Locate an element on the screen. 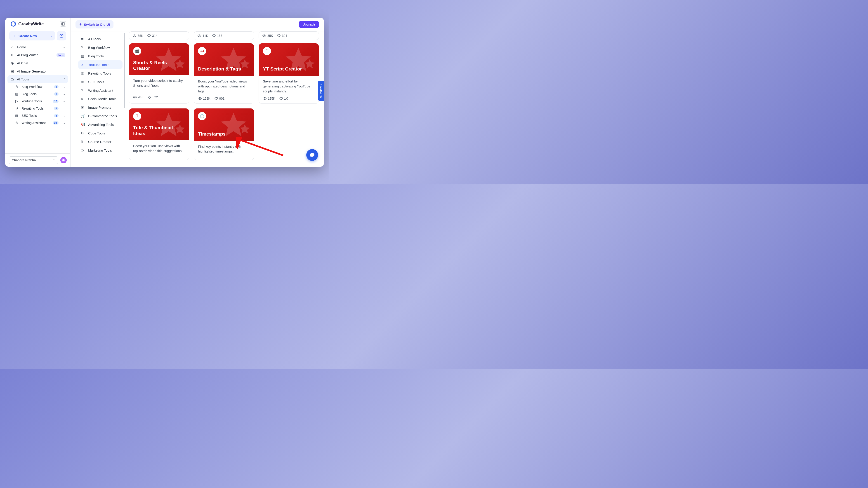  chat-fab-button is located at coordinates (312, 155).